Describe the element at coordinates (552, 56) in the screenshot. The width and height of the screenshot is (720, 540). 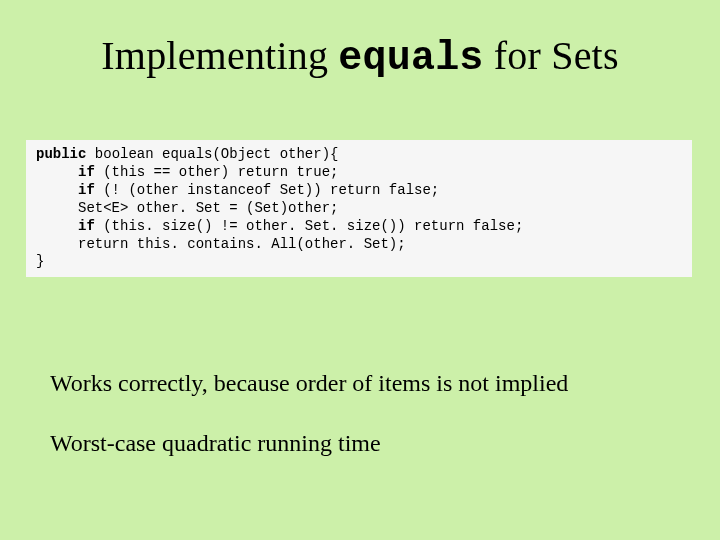
I see `title-text-2: for Sets` at that location.